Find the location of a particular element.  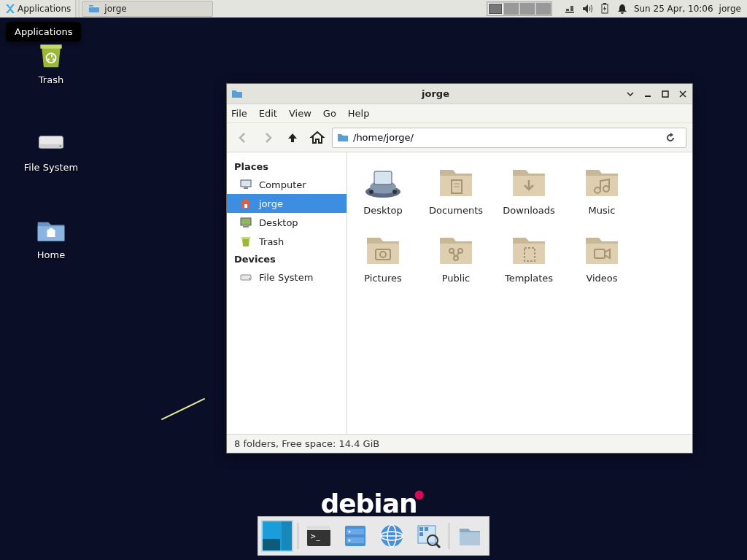

sidebar-item-trash: Trash is located at coordinates (287, 241).